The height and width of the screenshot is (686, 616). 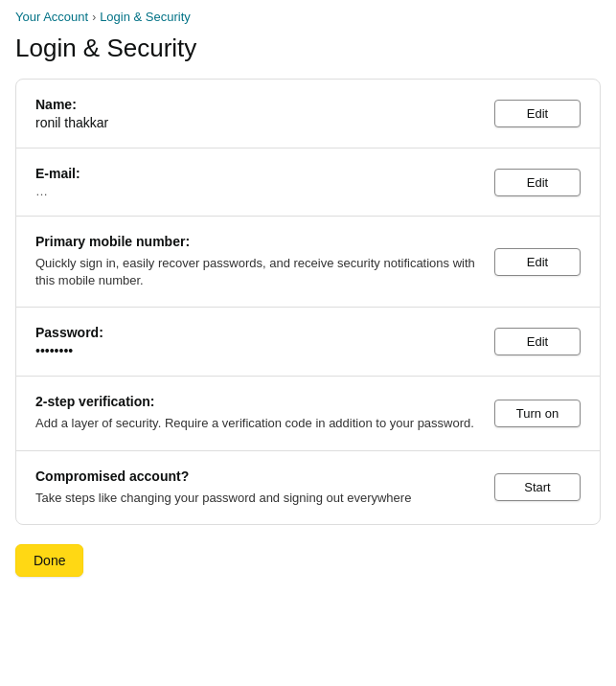 What do you see at coordinates (264, 113) in the screenshot?
I see `row-content-name: Name:ronil thakkar` at bounding box center [264, 113].